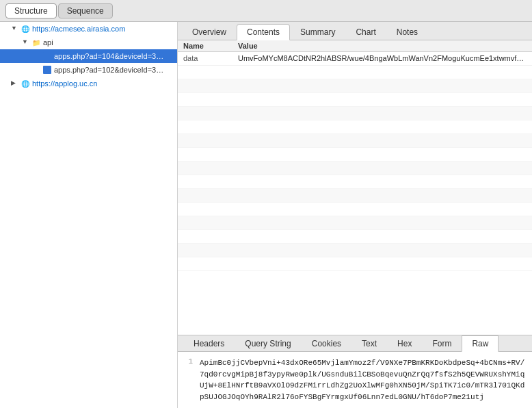 The width and height of the screenshot is (532, 408). What do you see at coordinates (317, 31) in the screenshot?
I see `tab-summary: Summary` at bounding box center [317, 31].